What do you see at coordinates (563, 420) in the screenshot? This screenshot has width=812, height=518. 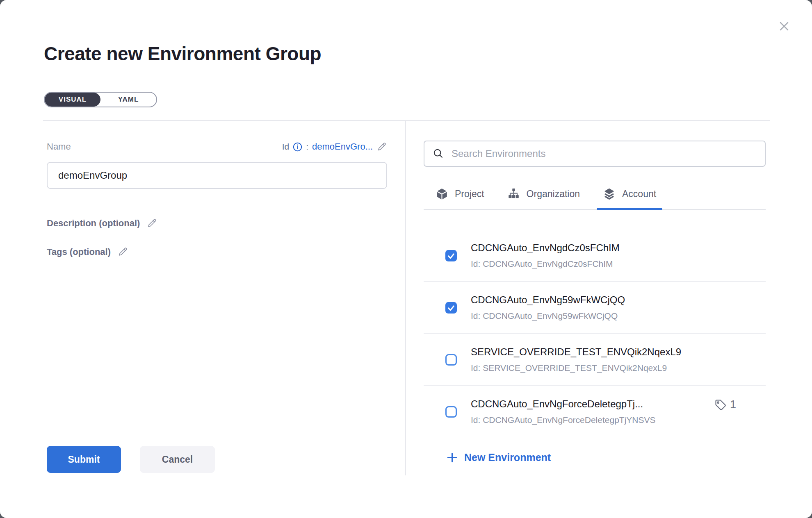 I see `env-id: Id: CDCNGAuto_EnvNgForceDeletegpTjYNSVS` at bounding box center [563, 420].